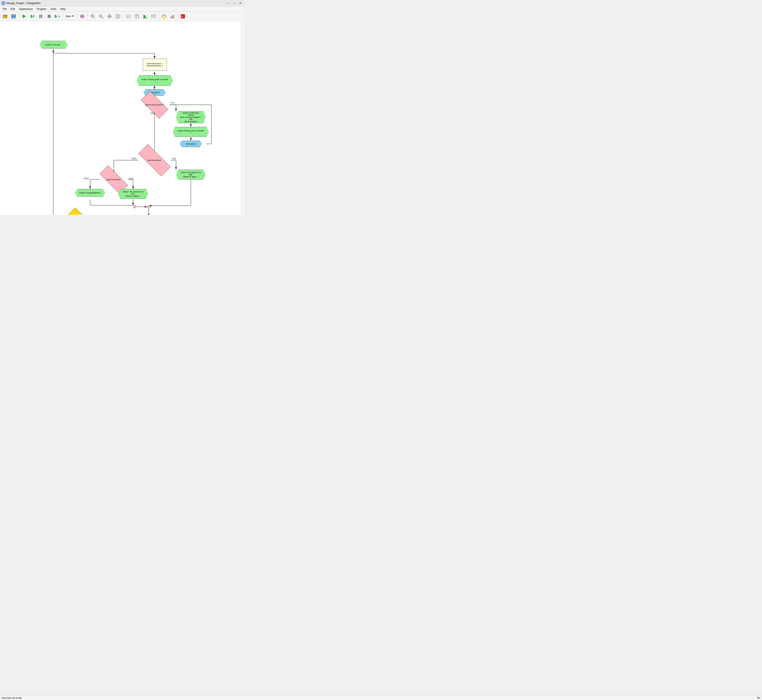  Describe the element at coordinates (155, 65) in the screenshot. I see `assign-amount-guesses: amountGuesses = amountGuesses+1` at that location.